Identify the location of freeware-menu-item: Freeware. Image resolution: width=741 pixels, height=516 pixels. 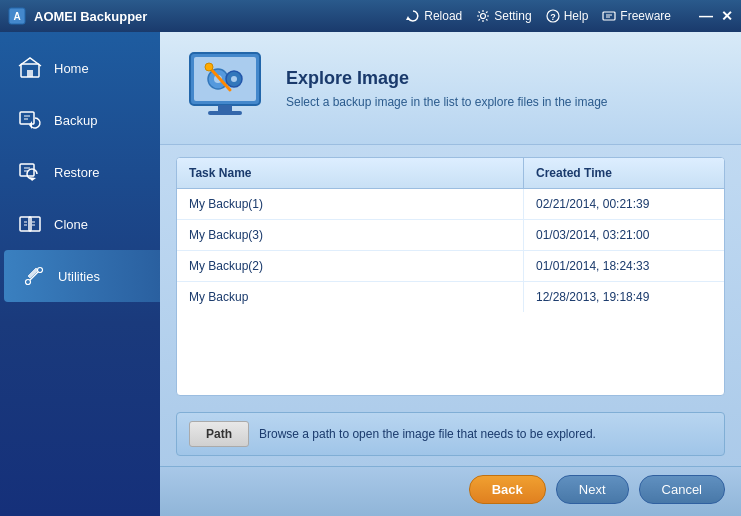
(636, 16).